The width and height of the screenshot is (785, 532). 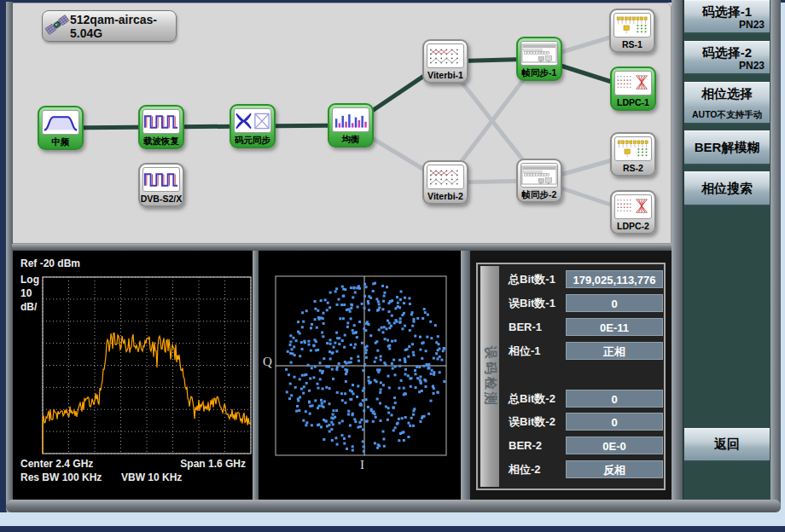 I want to click on ber-row-value: 正相, so click(x=614, y=351).